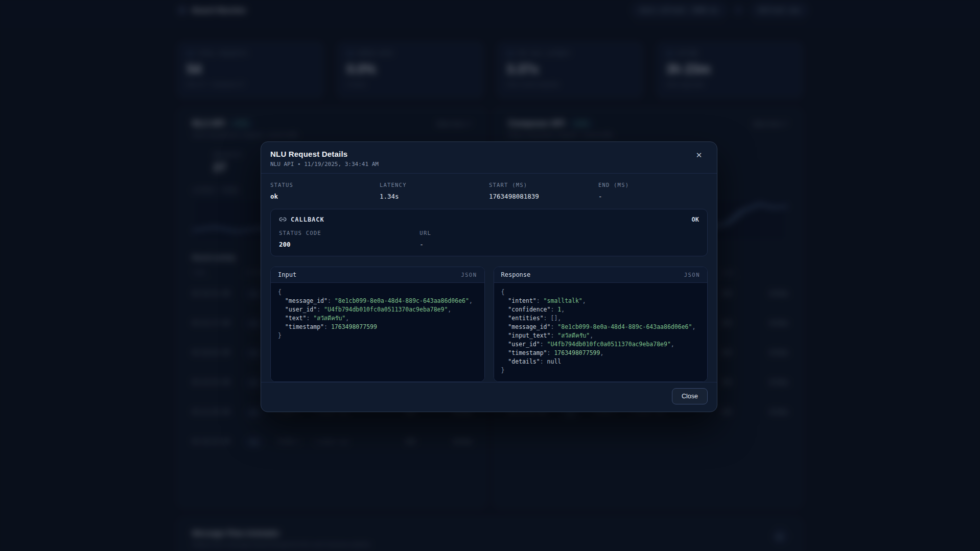  What do you see at coordinates (544, 196) in the screenshot?
I see `start-ms-value: 1763498081839` at bounding box center [544, 196].